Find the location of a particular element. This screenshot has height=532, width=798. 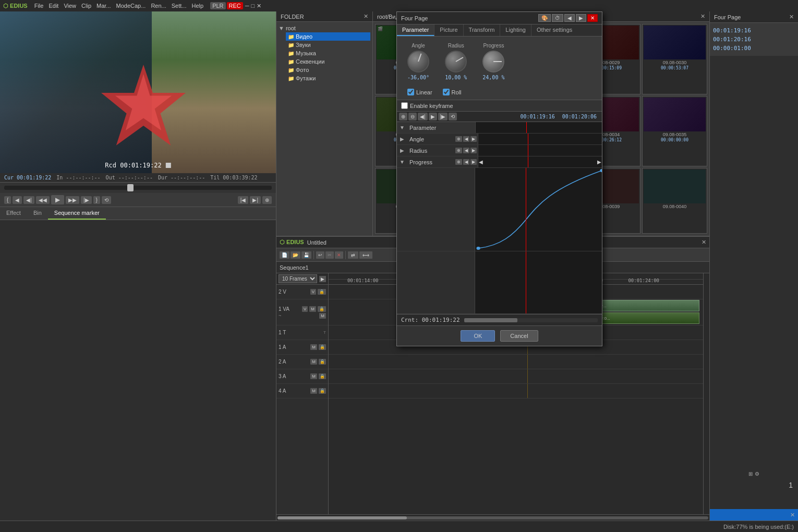

tb-save: 💾 is located at coordinates (307, 255).